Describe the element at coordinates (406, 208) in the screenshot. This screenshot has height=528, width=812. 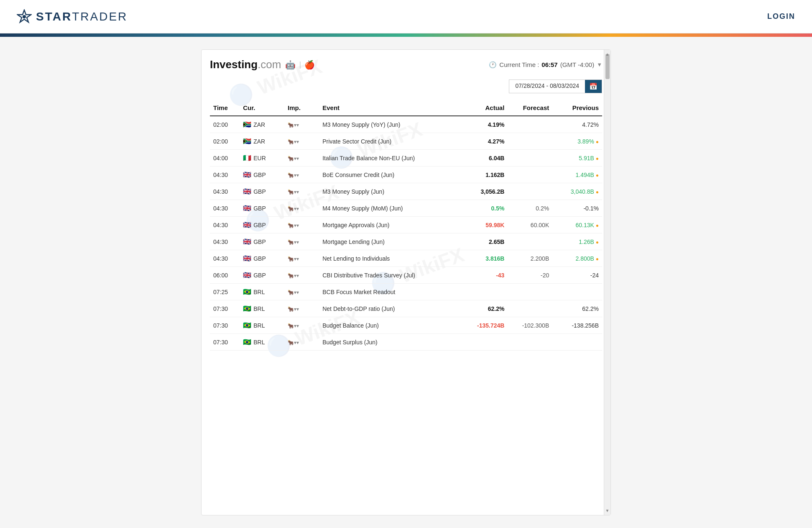
I see `table-row: 04:30 🇬🇧 GBP 🐂▾▾M4 Money Supply (MoM) (J…` at that location.